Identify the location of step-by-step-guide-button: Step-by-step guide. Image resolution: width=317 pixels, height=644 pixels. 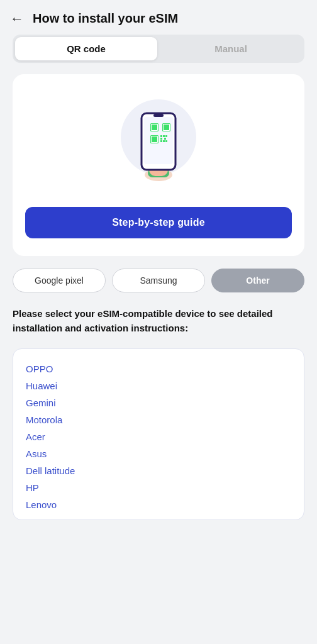
(158, 223).